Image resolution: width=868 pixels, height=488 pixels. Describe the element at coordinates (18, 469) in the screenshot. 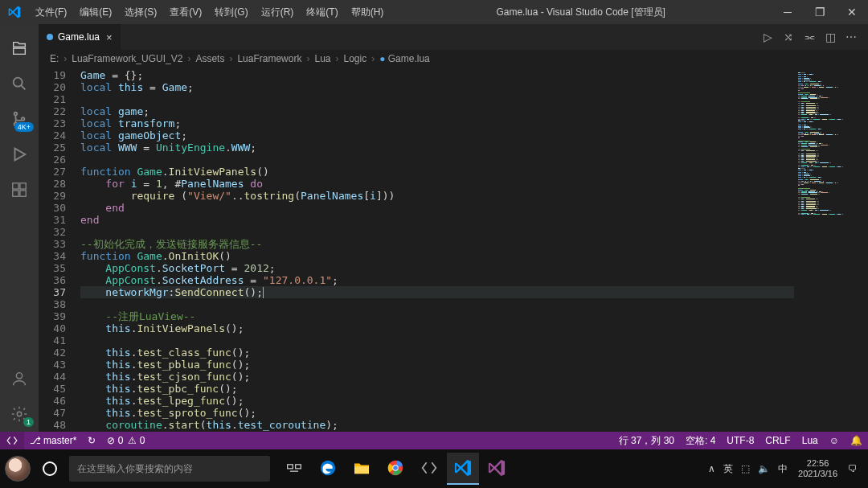

I see `user-avatar` at that location.